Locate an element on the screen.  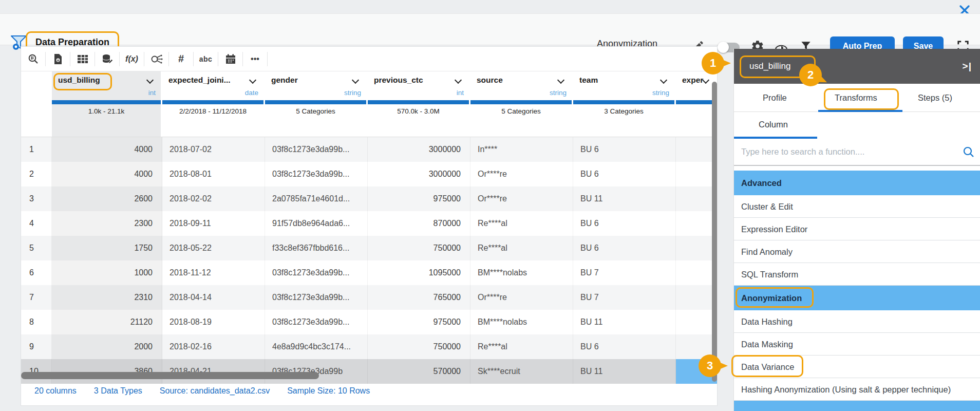
function-search-input is located at coordinates (844, 152).